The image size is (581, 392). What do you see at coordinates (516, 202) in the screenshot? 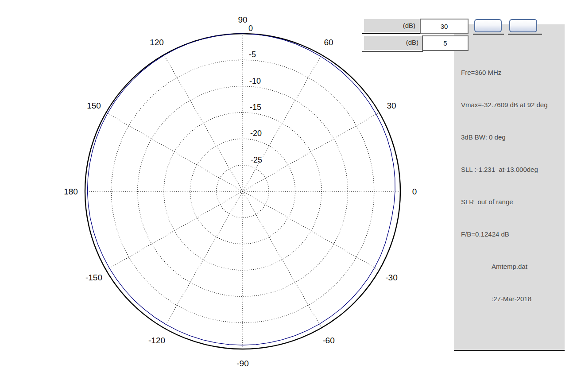
I see `status-slr: SLR out of range` at bounding box center [516, 202].